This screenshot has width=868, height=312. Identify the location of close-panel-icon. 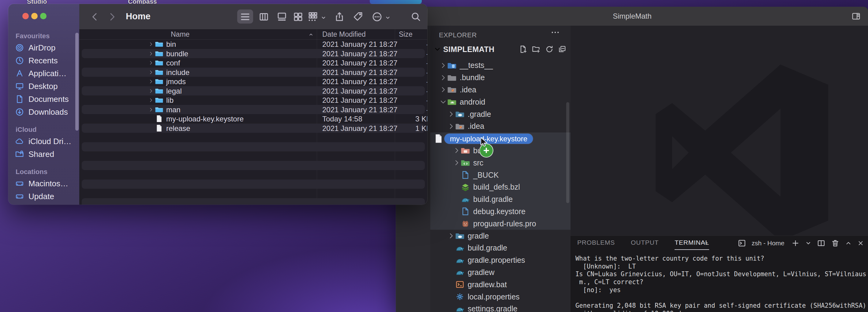
(861, 243).